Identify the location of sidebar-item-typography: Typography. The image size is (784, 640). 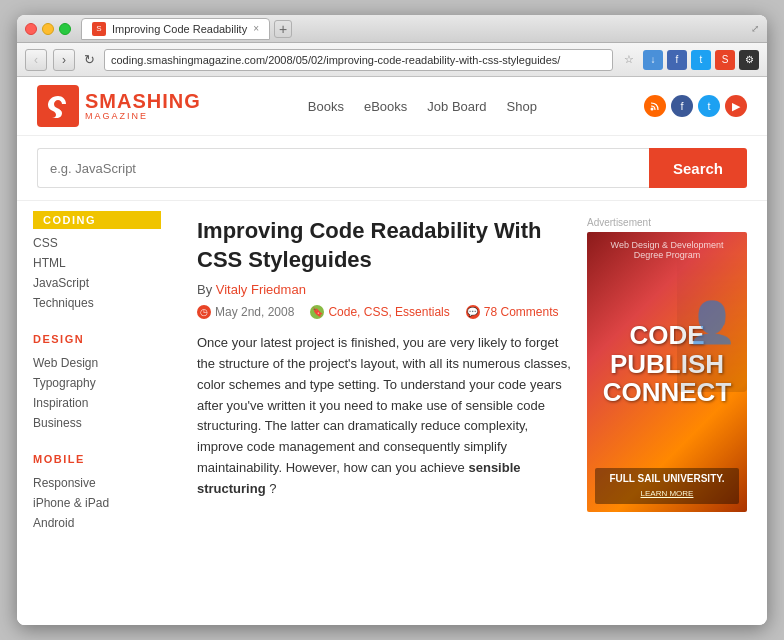
(97, 383).